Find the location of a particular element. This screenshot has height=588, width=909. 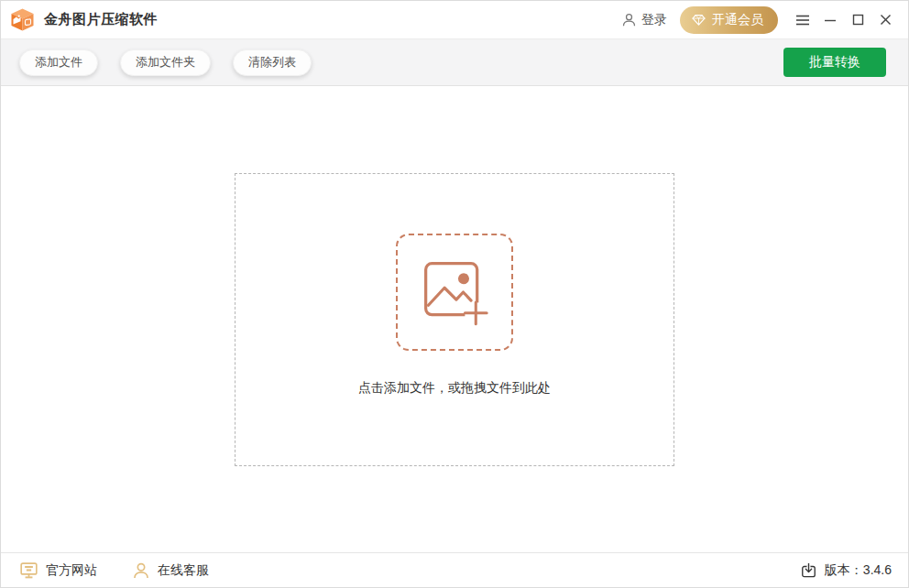

titlebar-right: 登录 开通会员 is located at coordinates (761, 20).